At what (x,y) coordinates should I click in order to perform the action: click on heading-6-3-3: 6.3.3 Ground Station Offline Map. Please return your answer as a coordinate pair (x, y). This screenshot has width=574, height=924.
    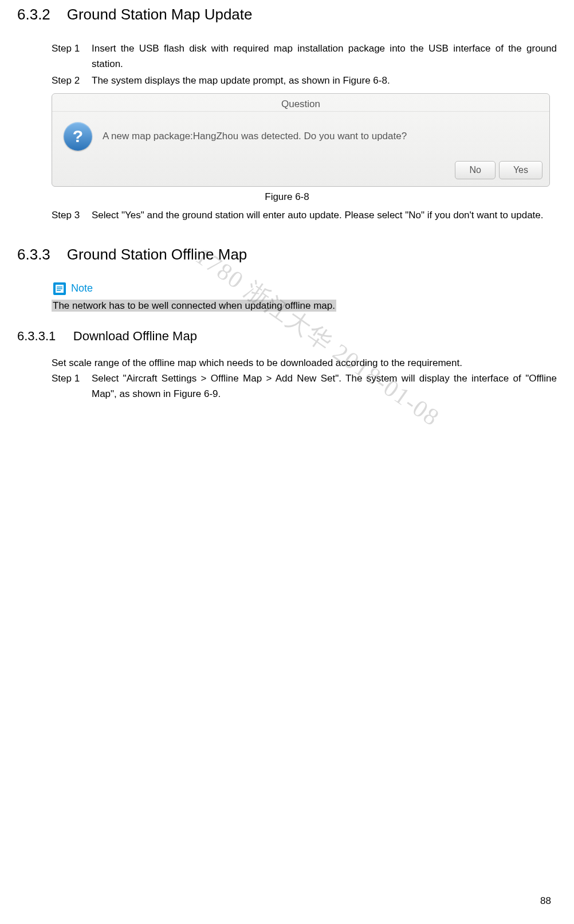
    Looking at the image, I should click on (287, 254).